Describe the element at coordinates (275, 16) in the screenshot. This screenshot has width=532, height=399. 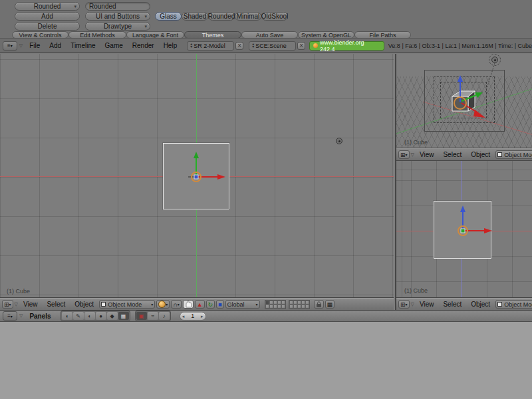
I see `style-oldskool-button: OldSkool` at that location.